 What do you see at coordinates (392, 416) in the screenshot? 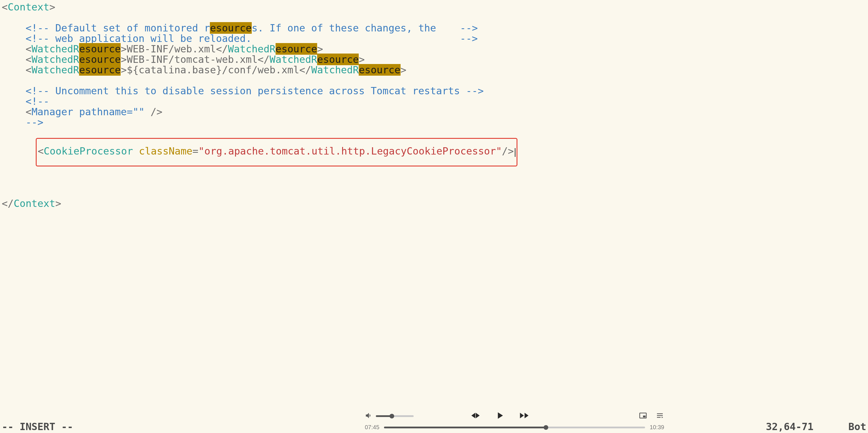
I see `volume-thumb` at bounding box center [392, 416].